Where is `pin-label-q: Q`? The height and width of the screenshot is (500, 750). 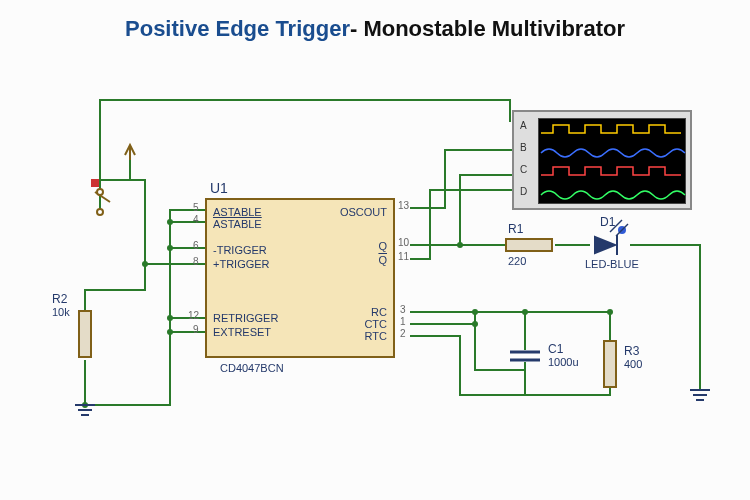
pin-label-q: Q is located at coordinates (382, 246).